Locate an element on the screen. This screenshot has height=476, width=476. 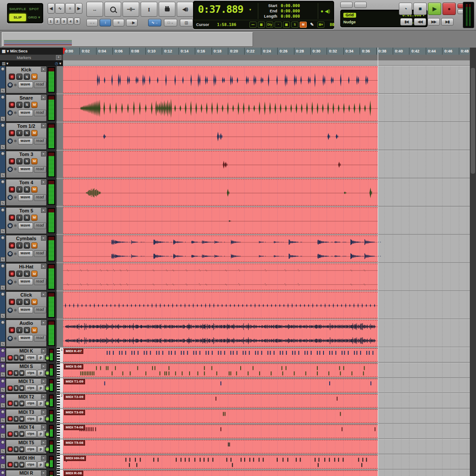
midi-keyboard-gutter: 1 is located at coordinates (60, 355).